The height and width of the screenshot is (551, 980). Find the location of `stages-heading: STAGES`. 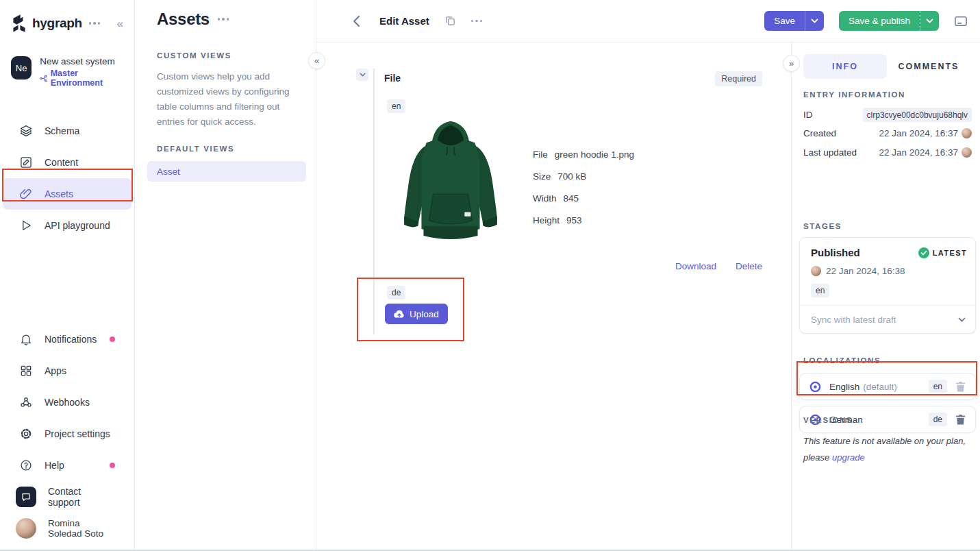

stages-heading: STAGES is located at coordinates (822, 226).